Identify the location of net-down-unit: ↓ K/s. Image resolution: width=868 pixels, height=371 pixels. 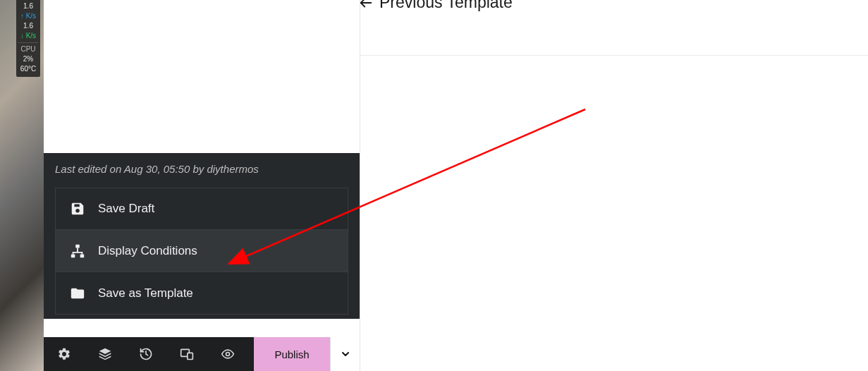
(28, 36).